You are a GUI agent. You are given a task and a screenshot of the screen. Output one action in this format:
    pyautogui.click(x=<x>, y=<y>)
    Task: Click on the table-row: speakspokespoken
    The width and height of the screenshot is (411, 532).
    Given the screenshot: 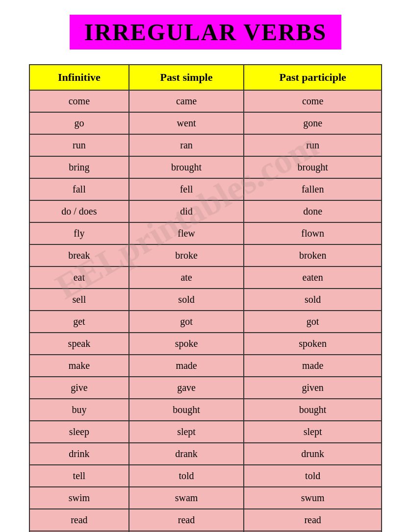 What is the action you would take?
    pyautogui.click(x=206, y=344)
    